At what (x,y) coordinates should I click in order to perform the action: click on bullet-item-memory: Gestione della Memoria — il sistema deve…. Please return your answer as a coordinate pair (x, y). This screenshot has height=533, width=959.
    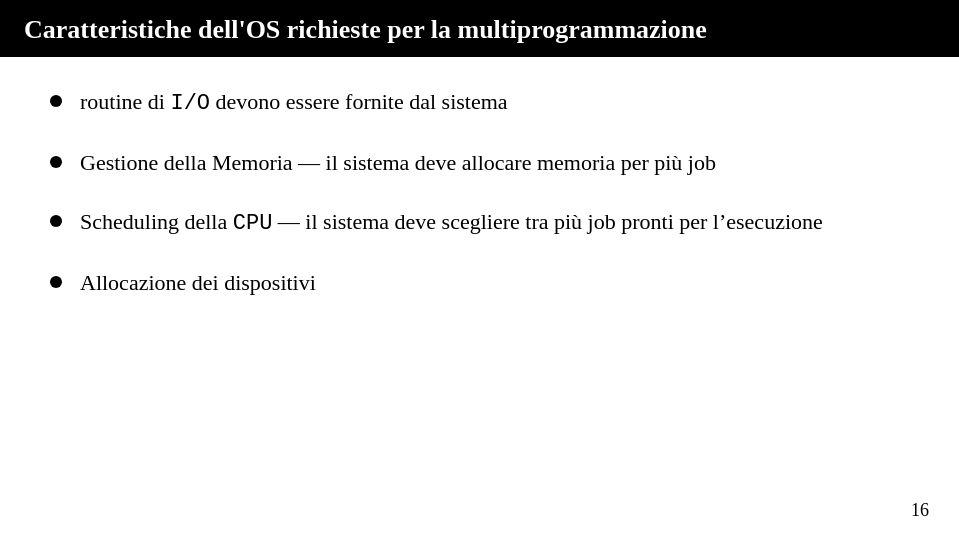
    Looking at the image, I should click on (480, 164).